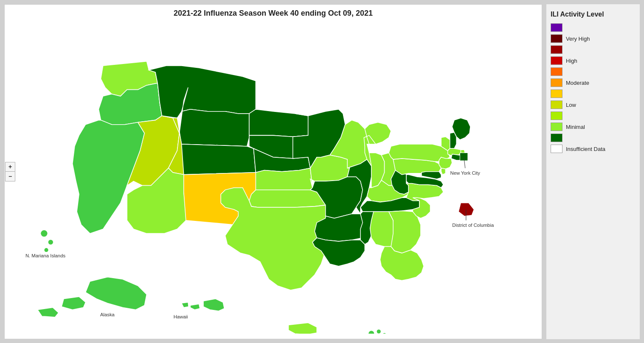 The width and height of the screenshot is (644, 343). I want to click on state-ok, so click(289, 198).